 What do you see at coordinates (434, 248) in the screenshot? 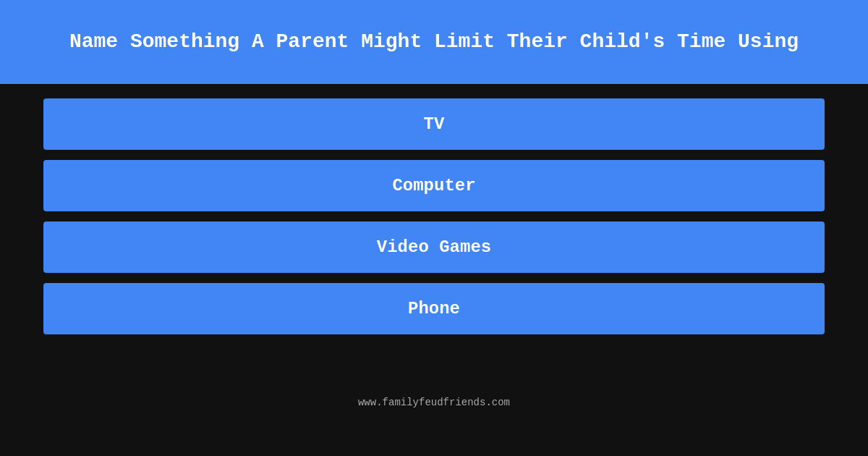
I see `answer-button-3: Video Games` at bounding box center [434, 248].